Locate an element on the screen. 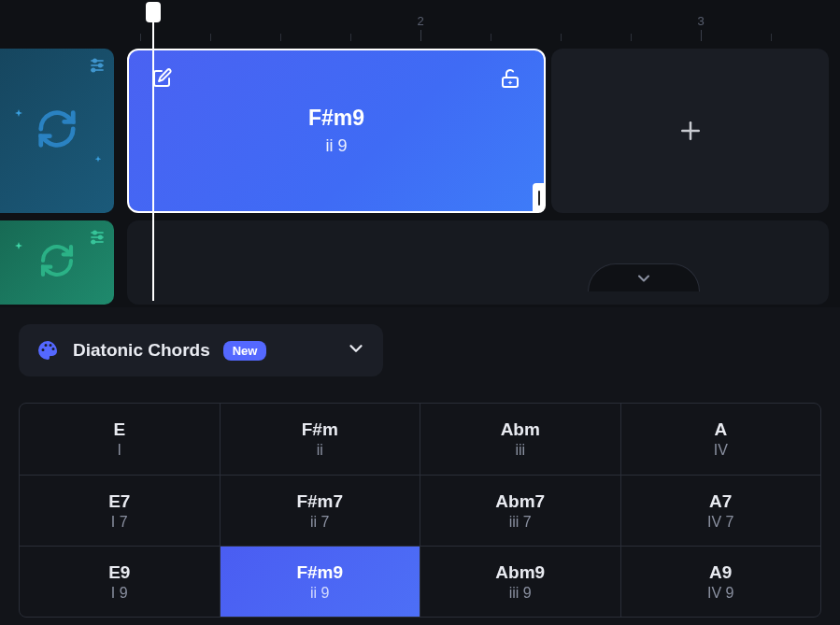 The width and height of the screenshot is (840, 625). chord-cell-degree: iii is located at coordinates (520, 450).